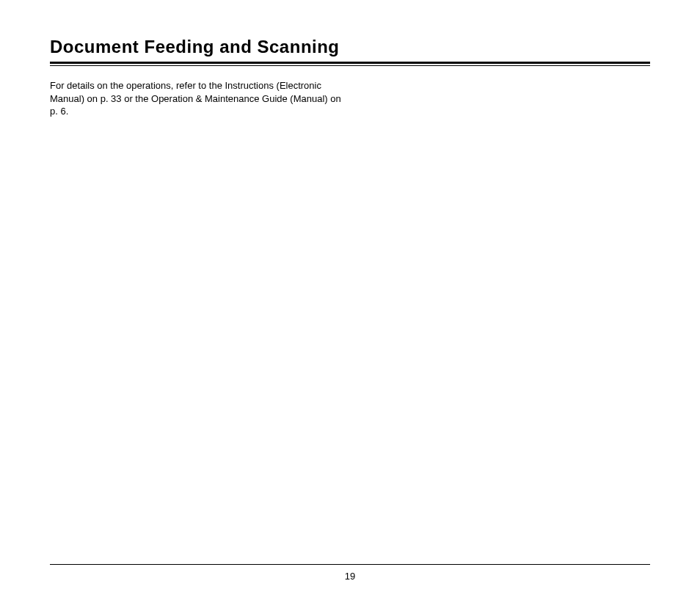 The image size is (700, 600). I want to click on body-text: For details on the operations, refer to …, so click(197, 98).